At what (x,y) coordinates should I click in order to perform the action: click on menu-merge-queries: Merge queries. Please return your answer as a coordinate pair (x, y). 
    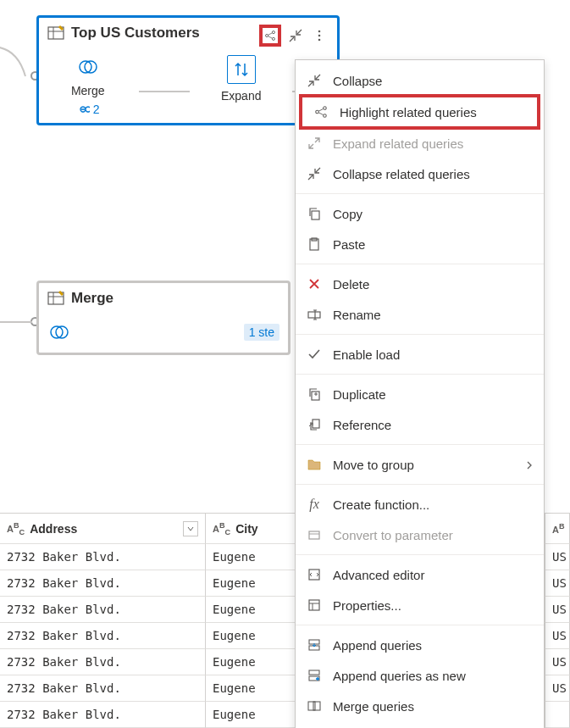
    Looking at the image, I should click on (420, 706).